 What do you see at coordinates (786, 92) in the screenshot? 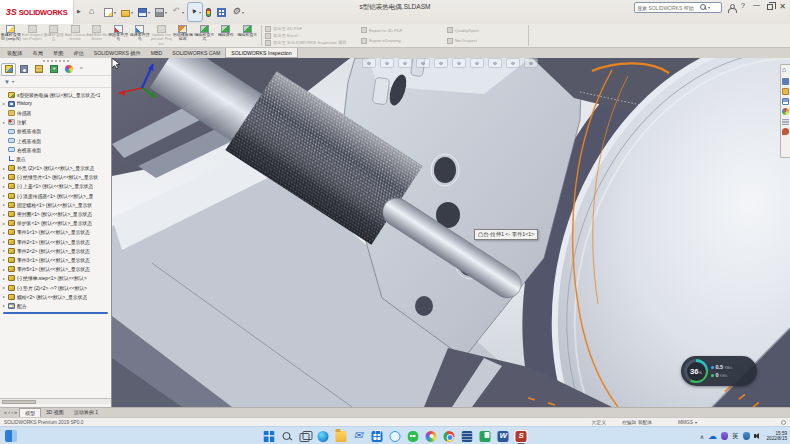
I see `file-explorer-icon` at bounding box center [786, 92].